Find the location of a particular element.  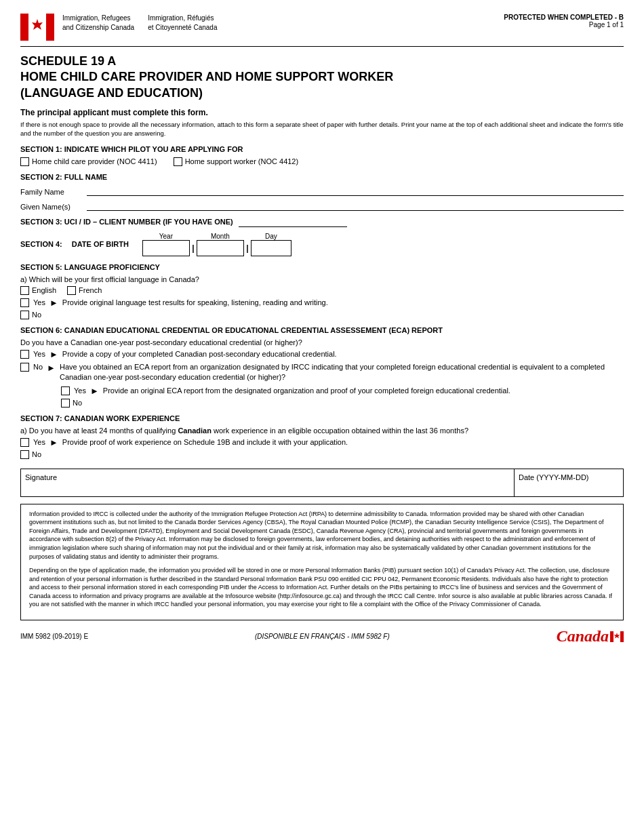

year-input is located at coordinates (166, 248).